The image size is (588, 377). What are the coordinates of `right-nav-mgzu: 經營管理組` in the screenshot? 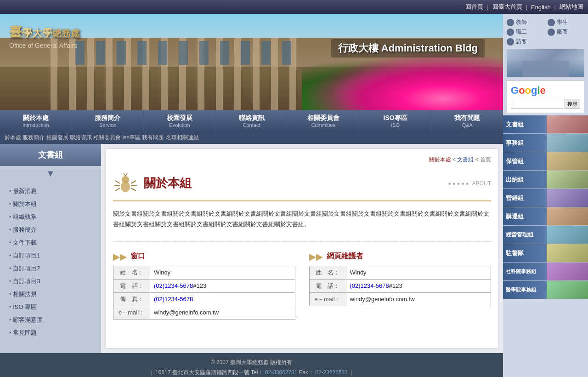 It's located at (546, 235).